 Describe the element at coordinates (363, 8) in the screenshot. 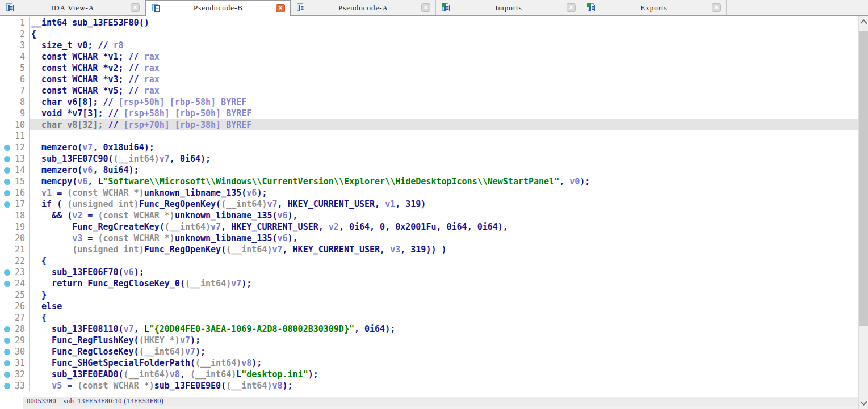

I see `tab-pseudocode-a: Pseudocode-A×` at that location.